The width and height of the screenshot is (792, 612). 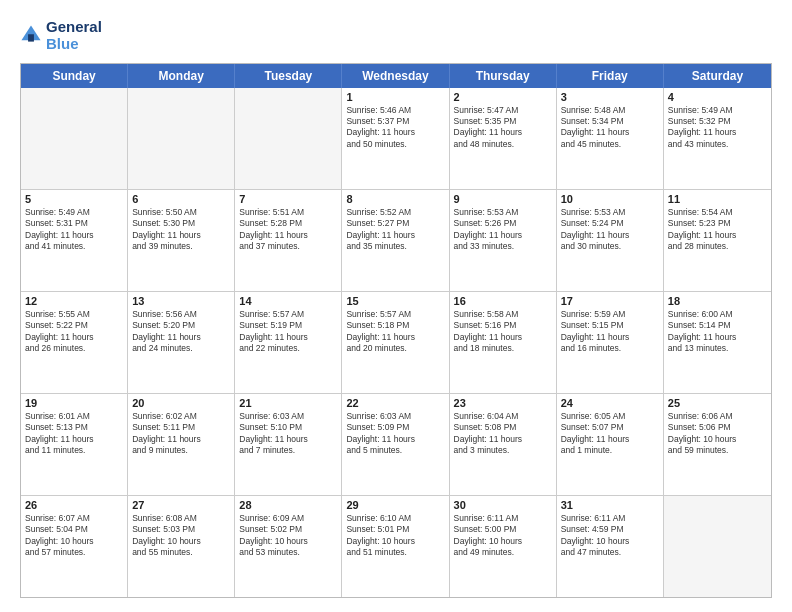 What do you see at coordinates (396, 444) in the screenshot?
I see `day-cell-22: 22Sunrise: 6:03 AM Sunset: 5:09 PM Dayli…` at bounding box center [396, 444].